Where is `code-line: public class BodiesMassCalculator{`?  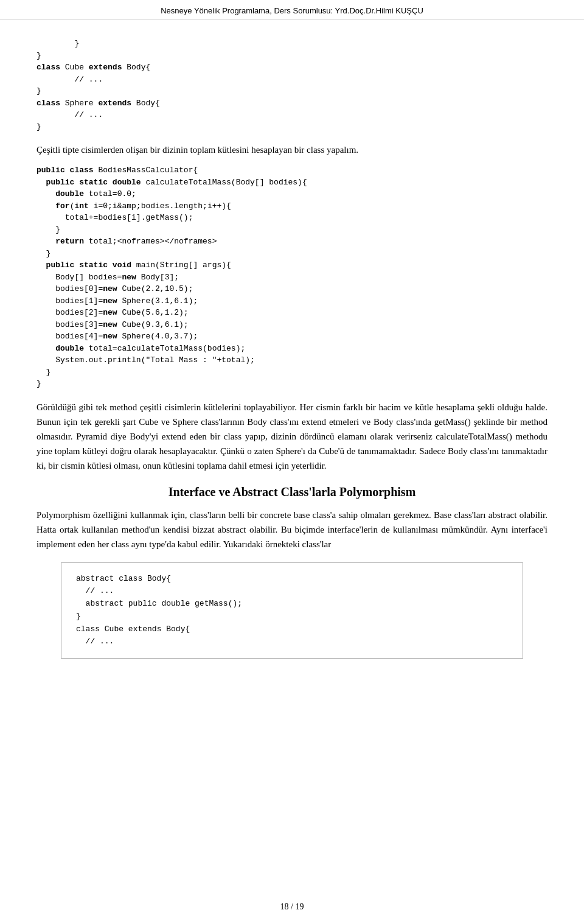 code-line: public class BodiesMassCalculator{ is located at coordinates (292, 170).